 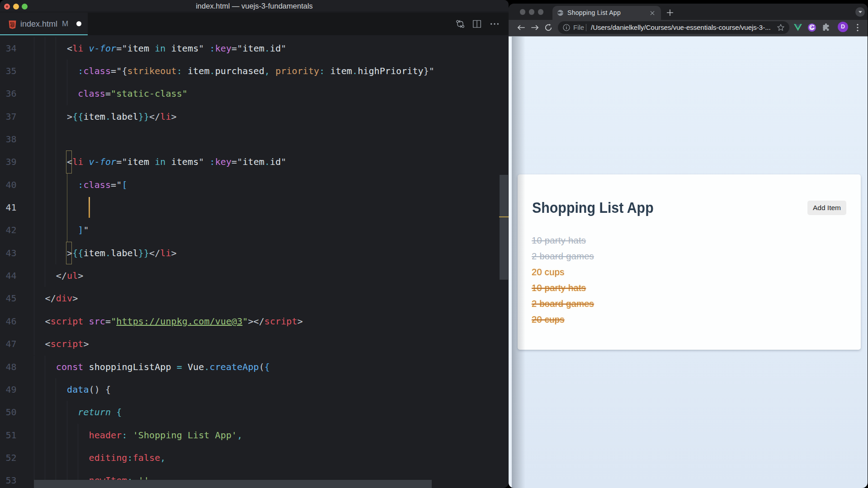 What do you see at coordinates (860, 12) in the screenshot?
I see `tab-search-button` at bounding box center [860, 12].